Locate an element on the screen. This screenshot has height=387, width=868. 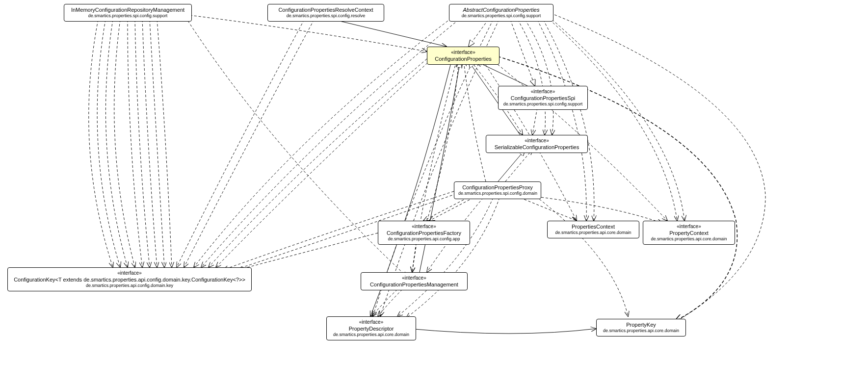
node-package: de.smartics.properties.api.config.app is located at coordinates (424, 239).